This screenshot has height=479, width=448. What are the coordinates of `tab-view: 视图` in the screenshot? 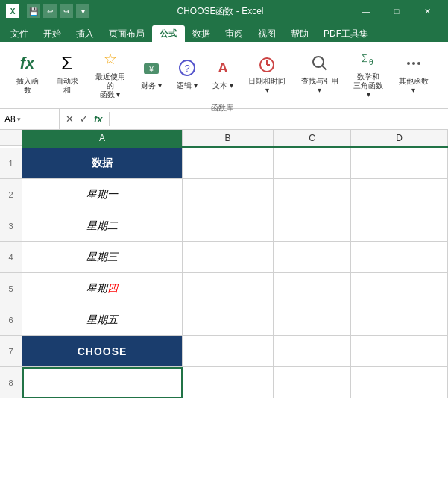 It's located at (267, 34).